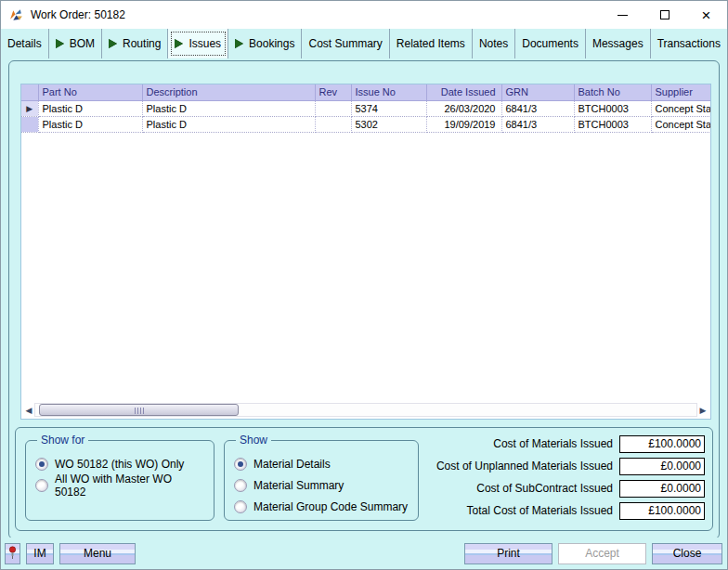  I want to click on close-icon: ×, so click(707, 15).